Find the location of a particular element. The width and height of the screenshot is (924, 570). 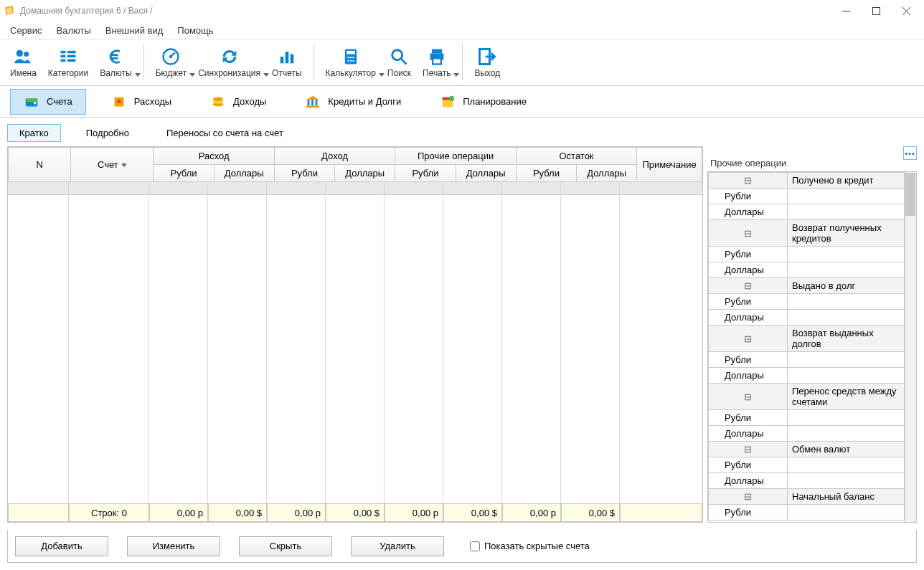

menu-service: Сервис is located at coordinates (26, 30).